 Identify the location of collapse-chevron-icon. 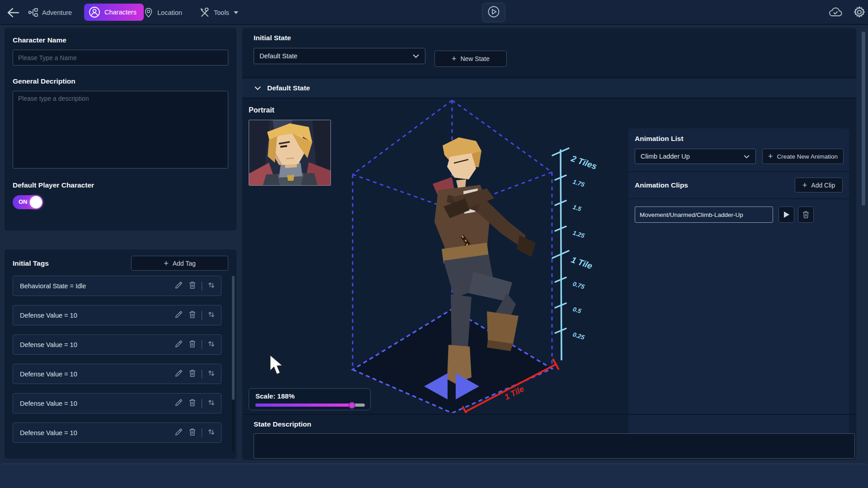
(258, 88).